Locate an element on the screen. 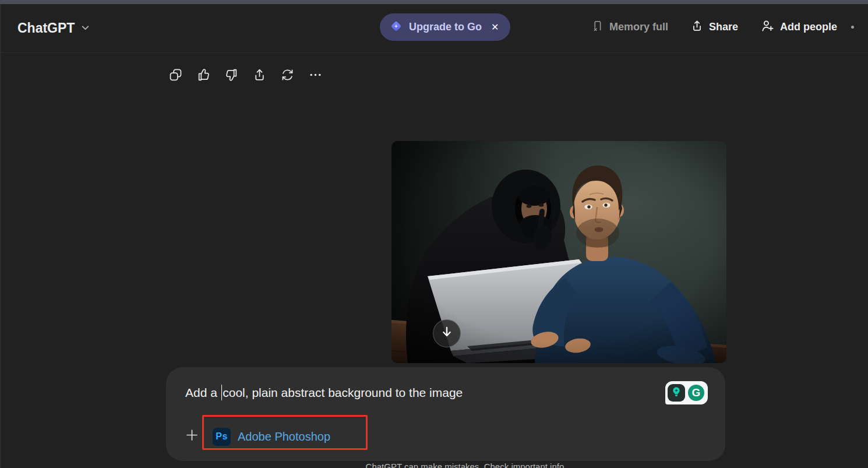 The width and height of the screenshot is (868, 468). photoshop-icon: Ps is located at coordinates (221, 437).